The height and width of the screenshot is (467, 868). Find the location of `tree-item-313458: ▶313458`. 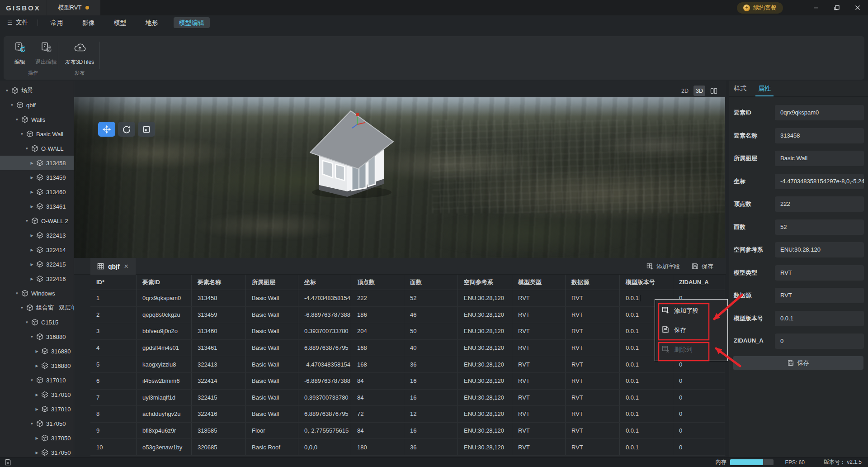

tree-item-313458: ▶313458 is located at coordinates (37, 163).